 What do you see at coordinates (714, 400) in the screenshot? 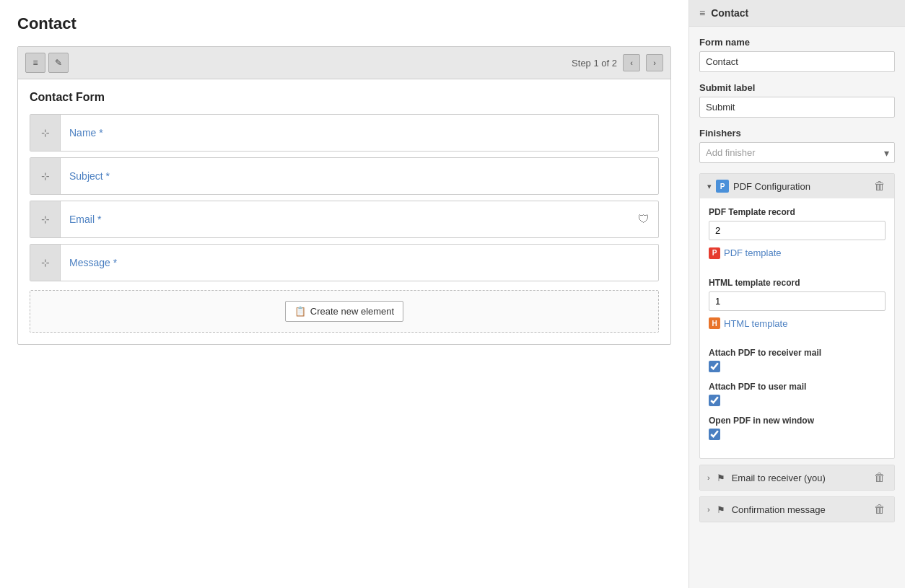
I see `attach-user-checkbox` at bounding box center [714, 400].